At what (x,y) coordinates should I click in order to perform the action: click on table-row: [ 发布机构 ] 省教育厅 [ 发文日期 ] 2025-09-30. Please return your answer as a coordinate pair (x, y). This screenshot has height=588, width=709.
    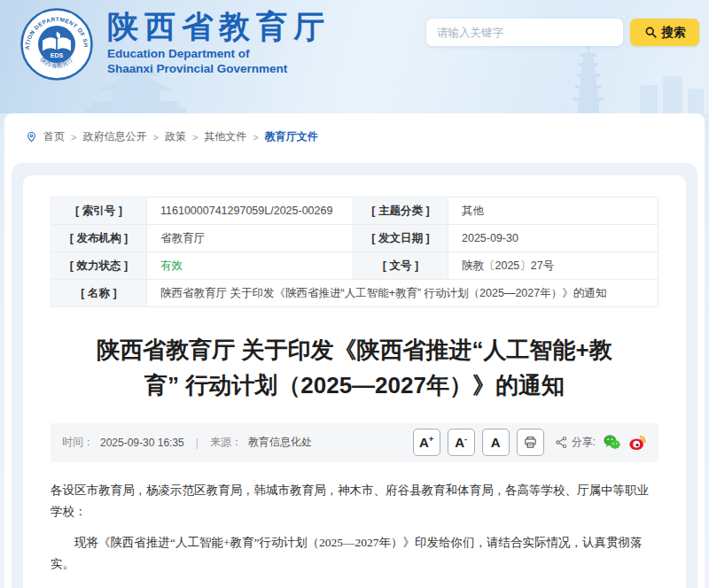
    Looking at the image, I should click on (354, 239).